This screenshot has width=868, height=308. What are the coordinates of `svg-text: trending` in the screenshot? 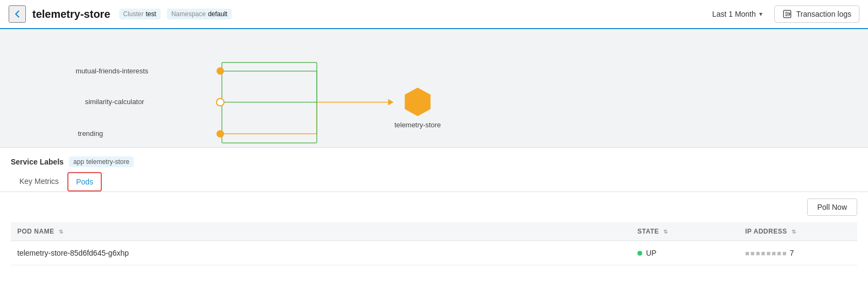 It's located at (91, 134).